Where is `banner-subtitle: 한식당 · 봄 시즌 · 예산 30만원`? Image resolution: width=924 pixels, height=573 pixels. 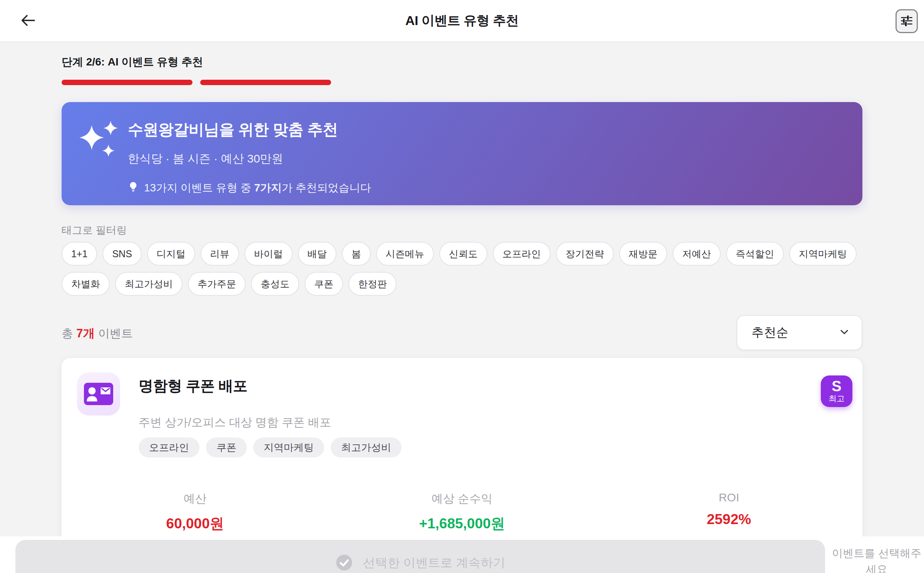
banner-subtitle: 한식당 · 봄 시즌 · 예산 30만원 is located at coordinates (487, 159).